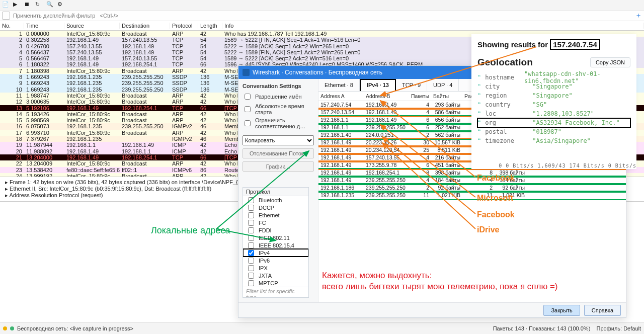 This screenshot has width=644, height=334. I want to click on capture-status: Беспроводная сеть: <live capture in prog…, so click(75, 328).